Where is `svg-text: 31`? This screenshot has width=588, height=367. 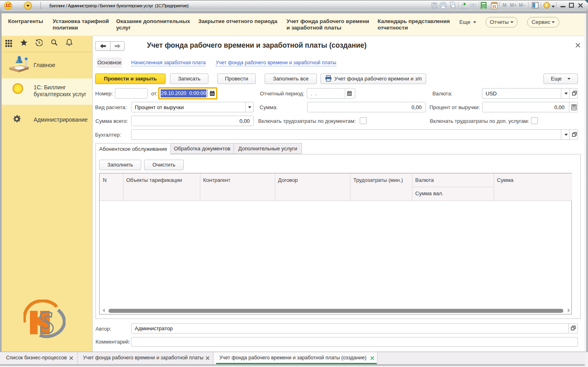
svg-text: 31 is located at coordinates (494, 6).